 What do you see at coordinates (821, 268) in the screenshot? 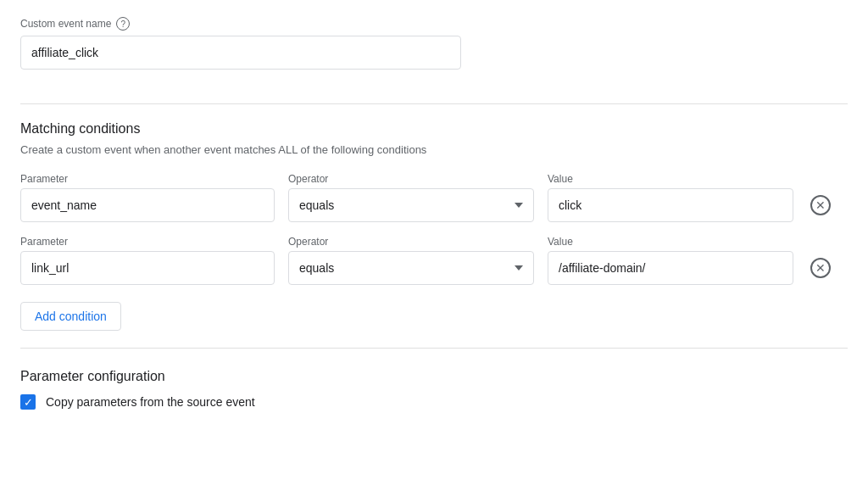
I see `remove-icon-2: ✕` at bounding box center [821, 268].